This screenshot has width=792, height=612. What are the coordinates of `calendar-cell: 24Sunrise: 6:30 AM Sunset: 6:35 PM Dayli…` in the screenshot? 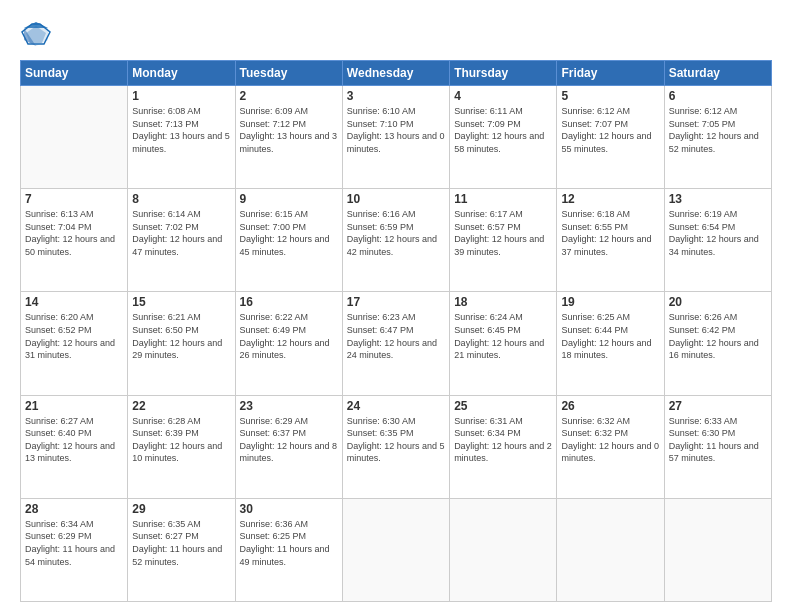 It's located at (396, 446).